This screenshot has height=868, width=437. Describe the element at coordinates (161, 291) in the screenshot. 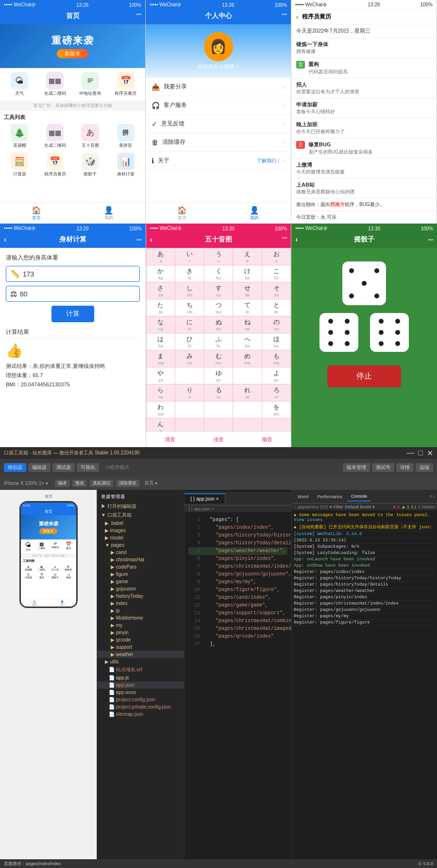

I see `cell-sa: さsa` at that location.